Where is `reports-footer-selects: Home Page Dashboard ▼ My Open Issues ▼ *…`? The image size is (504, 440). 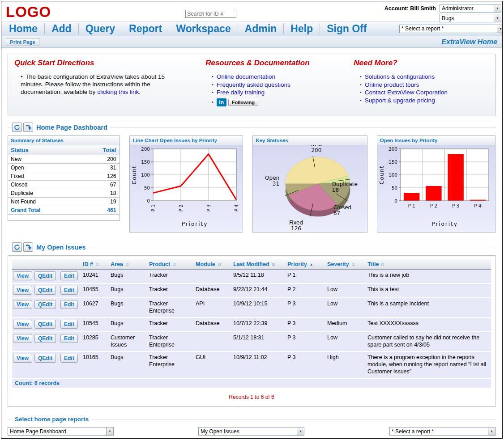 reports-footer-selects: Home Page Dashboard ▼ My Open Issues ▼ *… is located at coordinates (252, 431).